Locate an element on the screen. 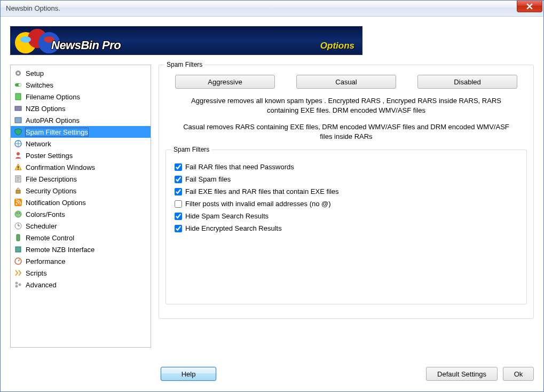 The height and width of the screenshot is (392, 544). sidebar-item-label: Spam Filter Settings is located at coordinates (57, 132).